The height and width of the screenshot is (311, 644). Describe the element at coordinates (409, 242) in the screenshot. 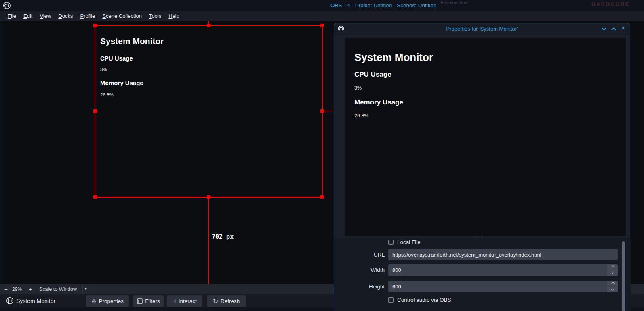

I see `local-file-label: Local File` at that location.